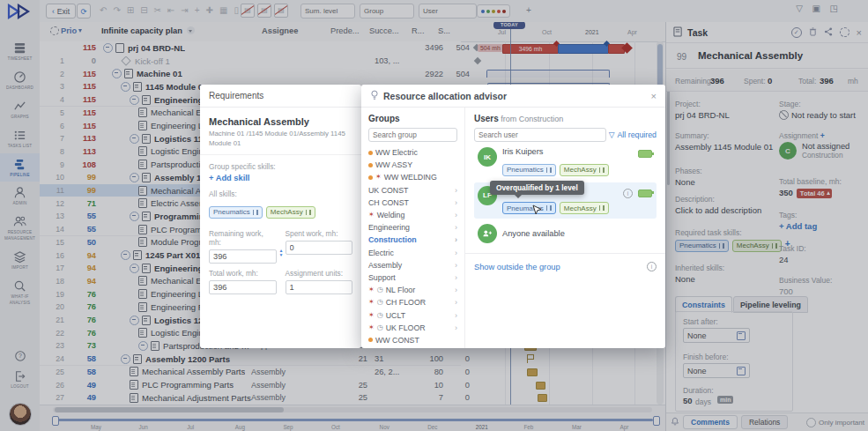  I want to click on delete-task-icon, so click(812, 33).